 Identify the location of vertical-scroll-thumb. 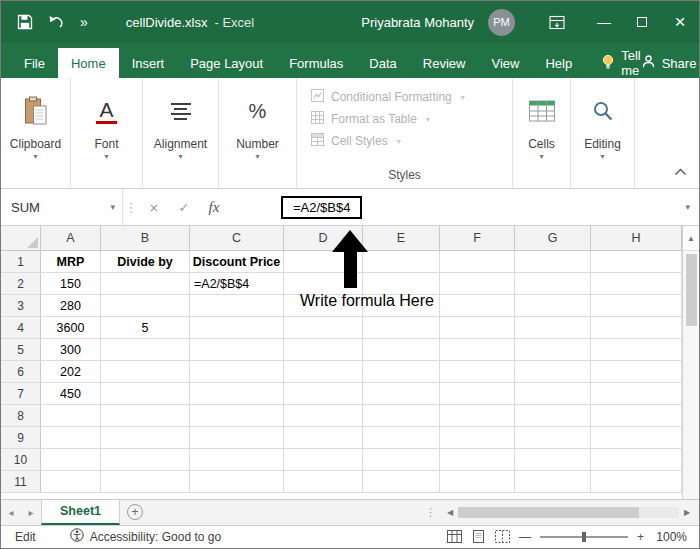
(692, 290).